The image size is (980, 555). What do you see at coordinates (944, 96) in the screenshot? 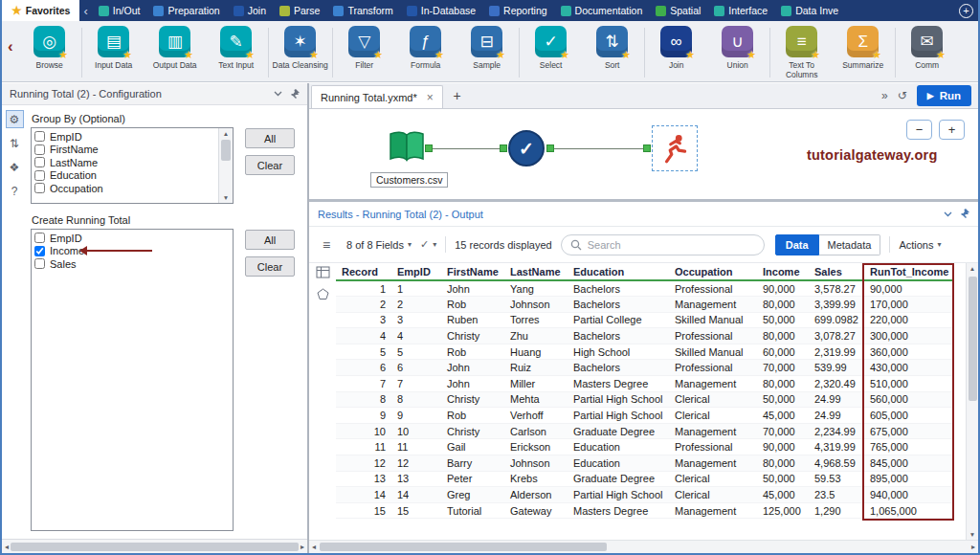
I see `run-button: ▶ Run` at bounding box center [944, 96].